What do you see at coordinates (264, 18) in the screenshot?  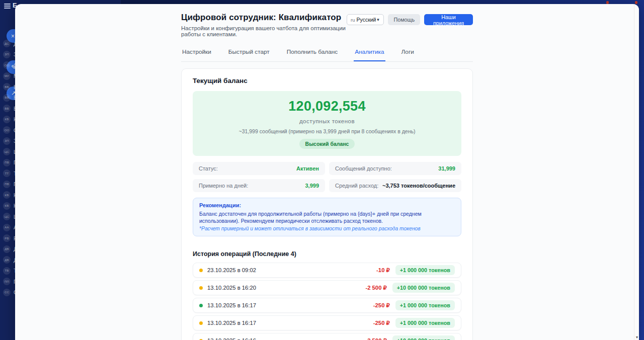 I see `page-title: Цифровой сотрудник: Квалификатор` at bounding box center [264, 18].